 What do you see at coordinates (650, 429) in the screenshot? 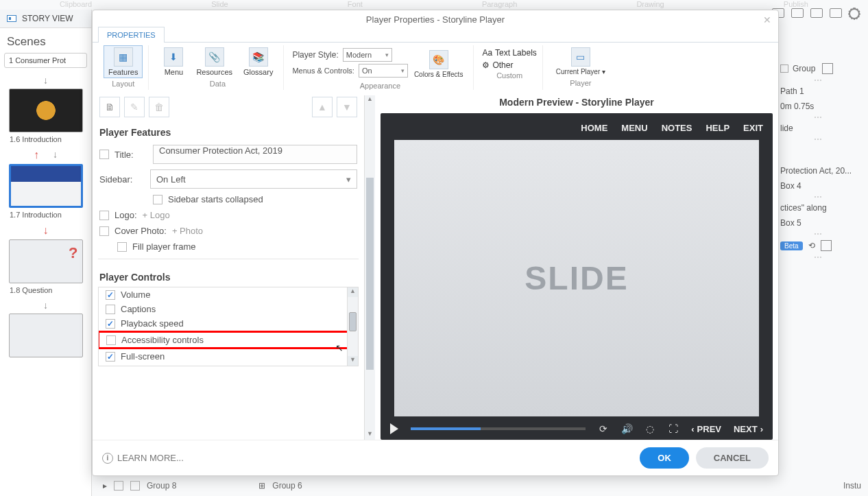
I see `settings-icon: ◌` at bounding box center [650, 429].